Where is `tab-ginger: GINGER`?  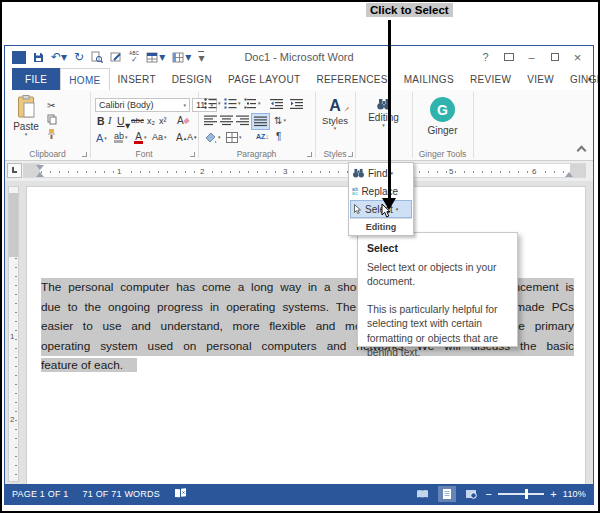 tab-ginger: GINGER is located at coordinates (581, 79).